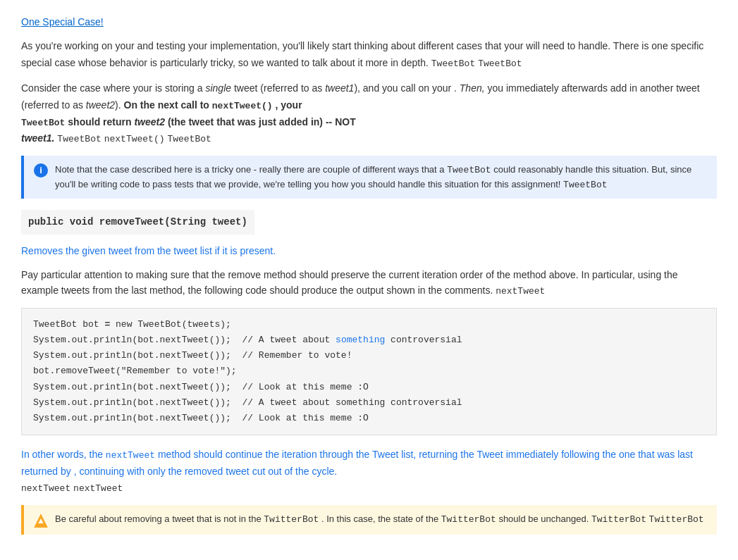 The width and height of the screenshot is (738, 560). What do you see at coordinates (135, 371) in the screenshot?
I see `code-line-4: bot.removeTweet("Remember to vote!");` at bounding box center [135, 371].